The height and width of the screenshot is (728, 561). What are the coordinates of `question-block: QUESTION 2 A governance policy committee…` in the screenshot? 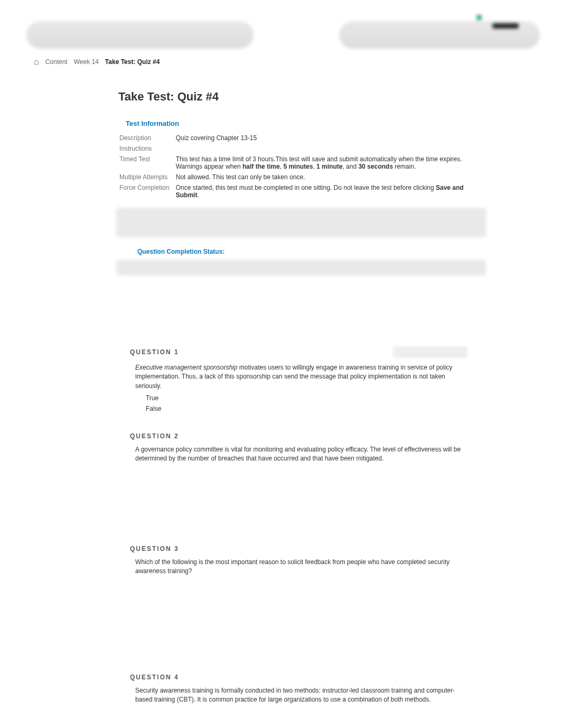 It's located at (296, 444).